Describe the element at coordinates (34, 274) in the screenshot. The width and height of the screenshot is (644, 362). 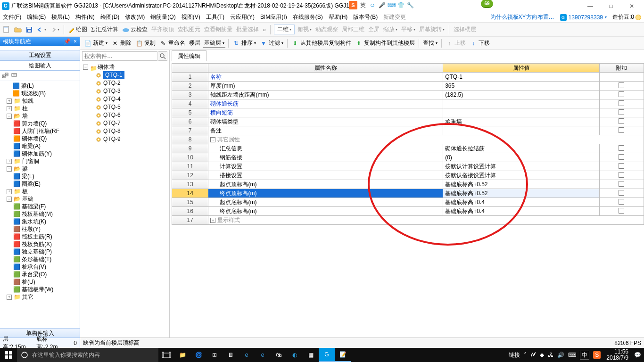
I see `tree-chengtai: 承台梁(O)` at that location.